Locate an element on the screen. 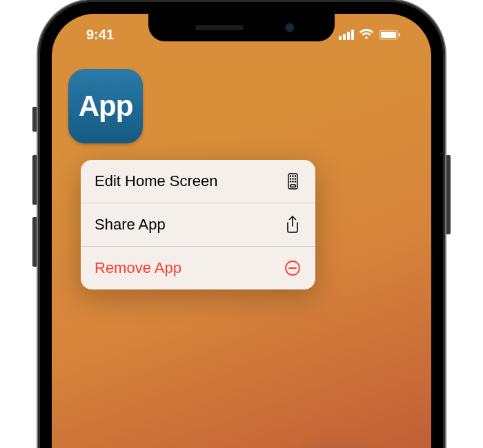 The height and width of the screenshot is (448, 483). battery-icon is located at coordinates (390, 34).